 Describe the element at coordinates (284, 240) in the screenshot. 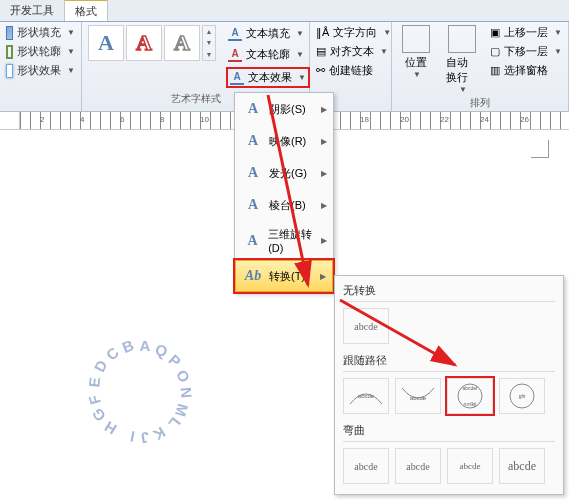

I see `menu-3d-rotation: A三维旋转(D)▶` at that location.